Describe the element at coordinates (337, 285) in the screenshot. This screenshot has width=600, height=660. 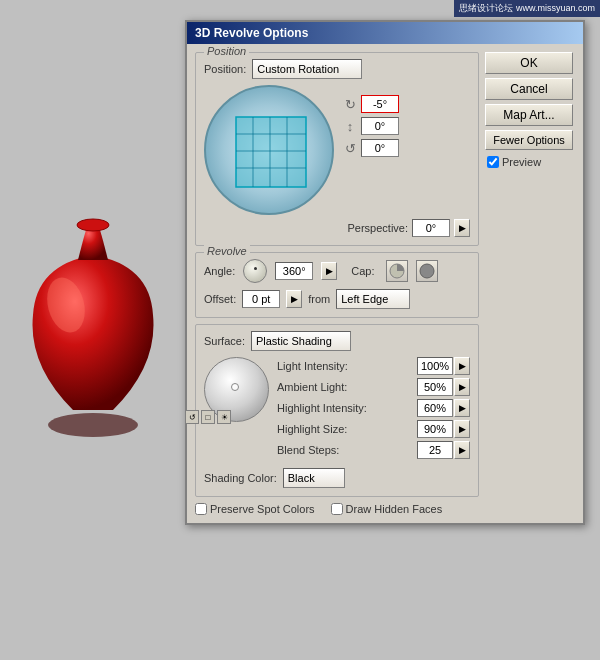
I see `revolve-groupbox: Revolve Angle: ▶ Cap:` at that location.